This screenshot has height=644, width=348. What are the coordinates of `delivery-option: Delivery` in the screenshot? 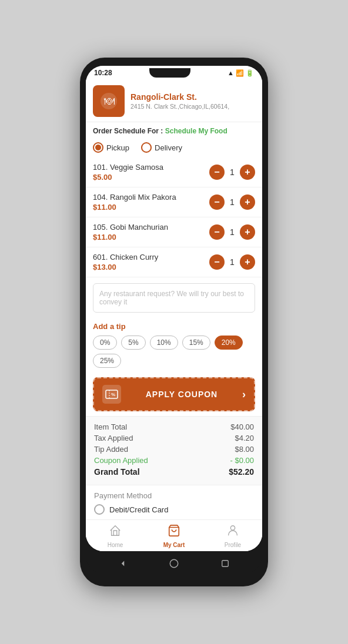 It's located at (162, 147).